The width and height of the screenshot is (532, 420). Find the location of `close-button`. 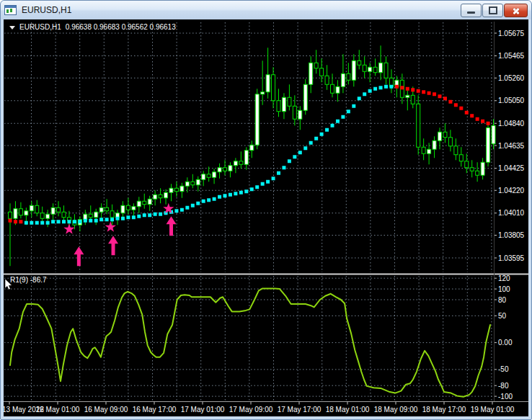

close-button is located at coordinates (516, 10).